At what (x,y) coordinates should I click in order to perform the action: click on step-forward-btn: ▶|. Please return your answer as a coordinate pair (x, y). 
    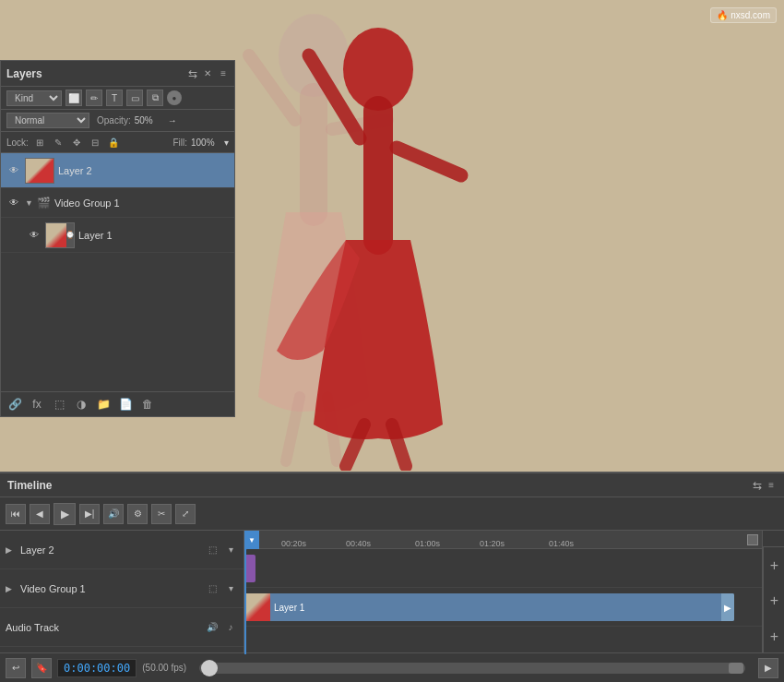
    Looking at the image, I should click on (89, 514).